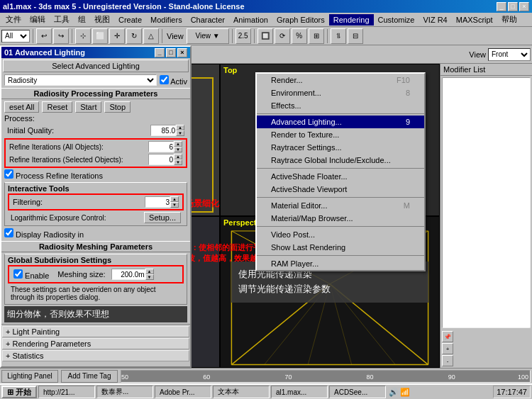  Describe the element at coordinates (82, 20) in the screenshot. I see `menu-group: 组` at that location.